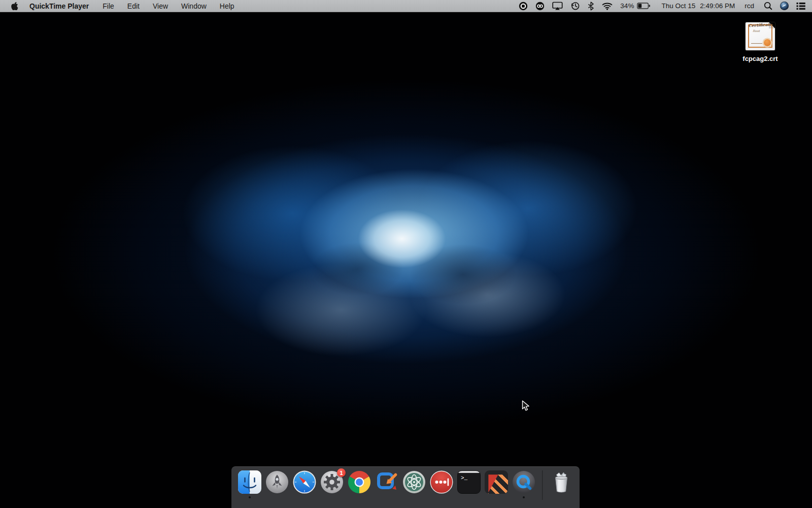 The image size is (812, 508). What do you see at coordinates (387, 482) in the screenshot?
I see `dock-item-blue-arrow-app` at bounding box center [387, 482].